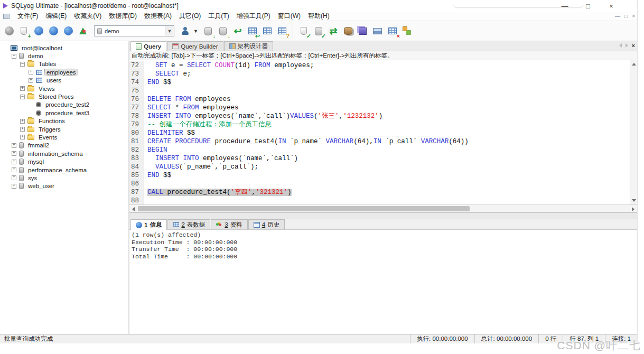  Describe the element at coordinates (9, 31) in the screenshot. I see `connection-manager-icon` at that location.